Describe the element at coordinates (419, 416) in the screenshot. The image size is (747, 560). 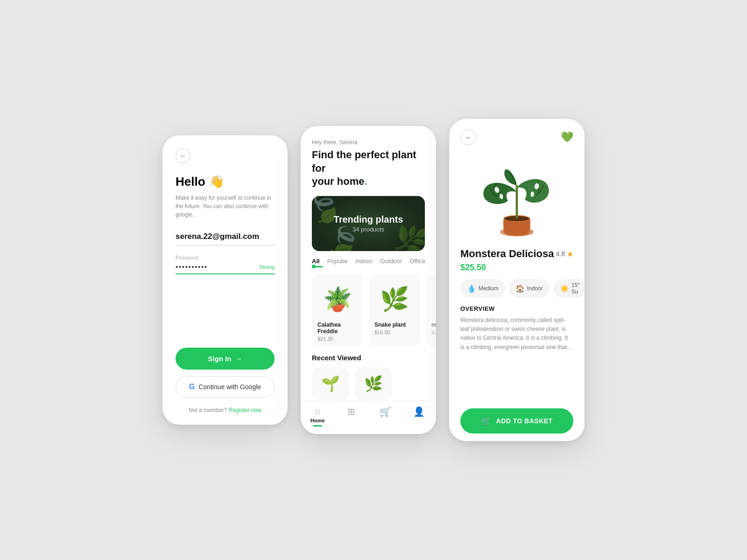
I see `nav-profile: 👤` at that location.